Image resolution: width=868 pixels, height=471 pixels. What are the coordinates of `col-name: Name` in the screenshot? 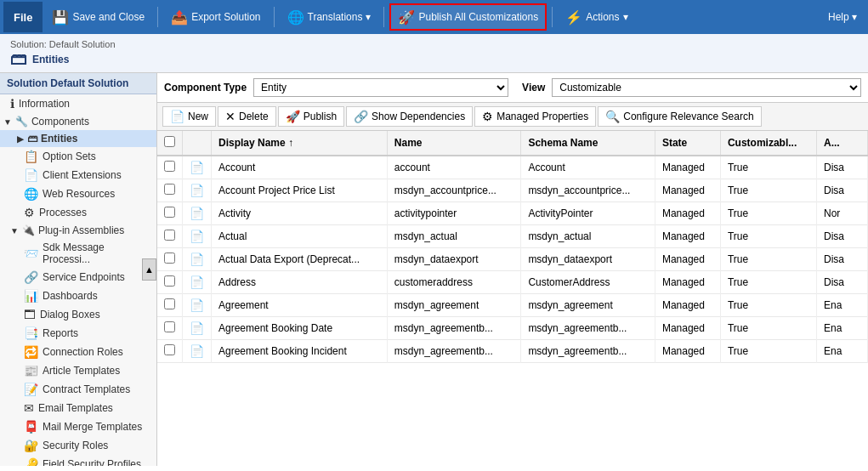 It's located at (454, 143).